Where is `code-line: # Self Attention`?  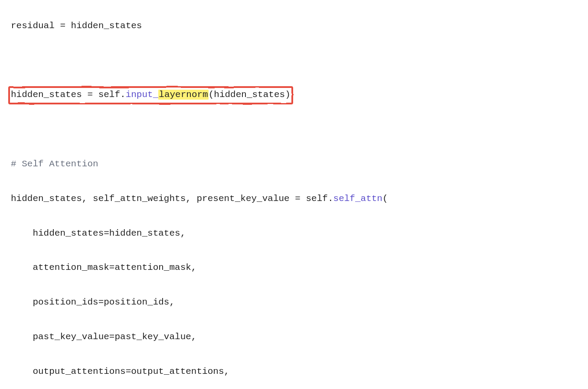 code-line: # Self Attention is located at coordinates (298, 164).